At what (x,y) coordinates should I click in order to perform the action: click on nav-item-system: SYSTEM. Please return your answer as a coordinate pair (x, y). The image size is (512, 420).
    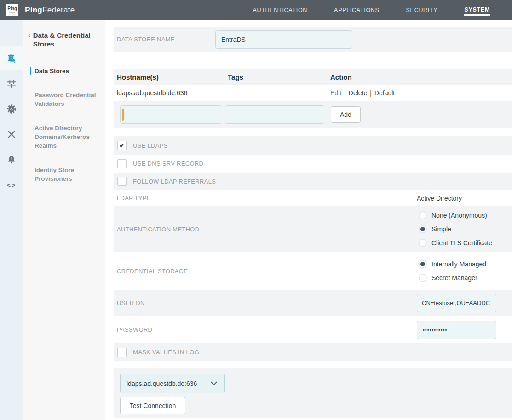
    Looking at the image, I should click on (477, 10).